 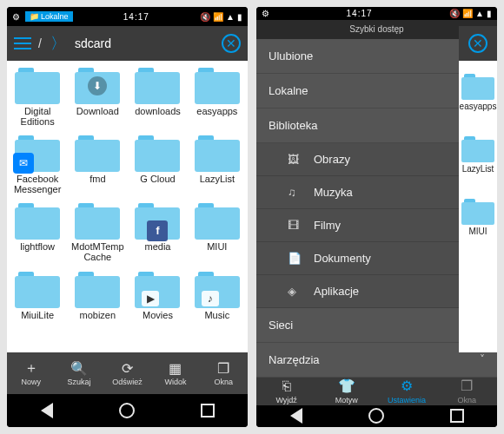 What do you see at coordinates (157, 165) in the screenshot?
I see `folder-item: G Cloud` at bounding box center [157, 165].